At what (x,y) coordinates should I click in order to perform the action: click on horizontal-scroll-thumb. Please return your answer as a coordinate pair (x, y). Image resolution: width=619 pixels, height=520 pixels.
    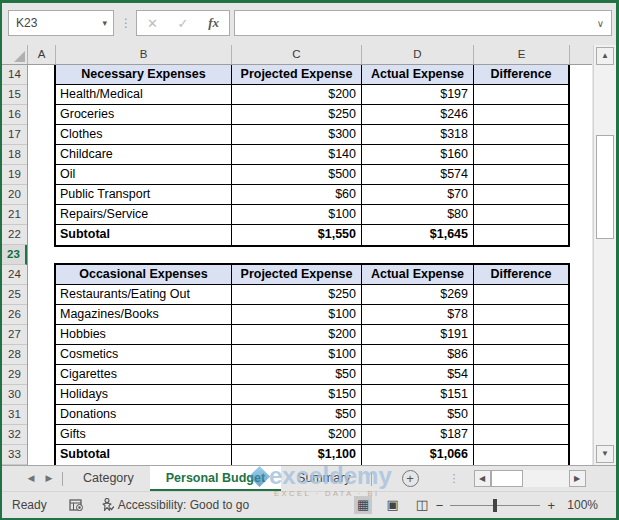
    Looking at the image, I should click on (507, 478).